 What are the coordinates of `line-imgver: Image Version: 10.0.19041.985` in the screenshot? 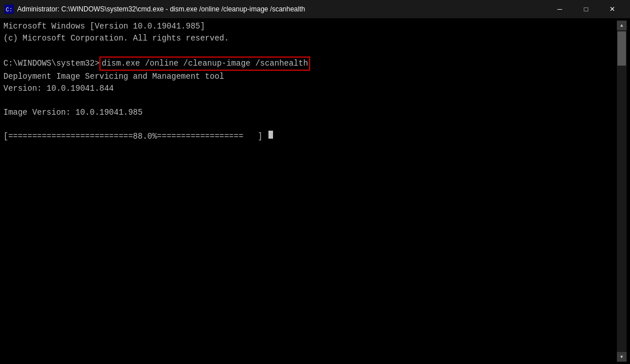 It's located at (310, 113).